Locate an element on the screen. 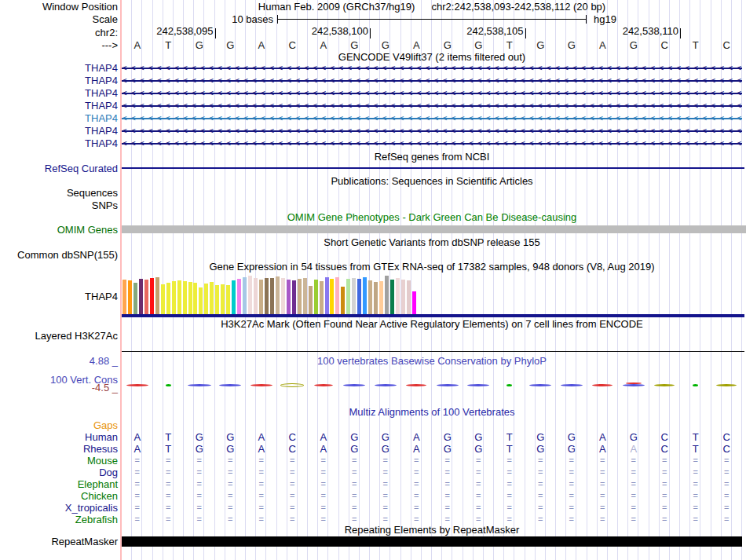 The image size is (746, 560). strand-direction-label: ---> is located at coordinates (59, 46).